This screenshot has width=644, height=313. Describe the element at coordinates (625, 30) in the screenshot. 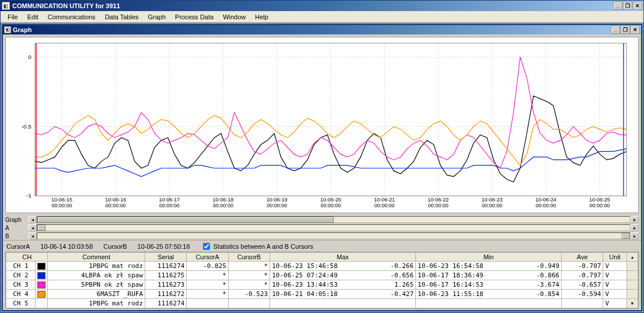

I see `graph-restore-button: ❐` at that location.